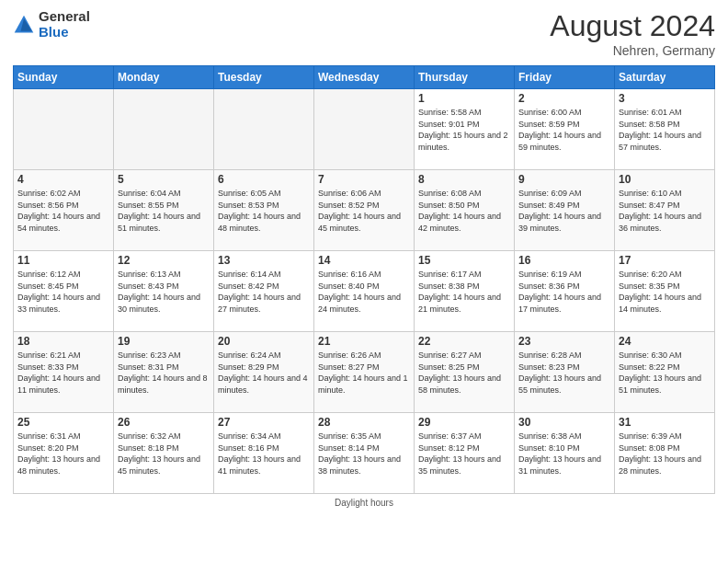  I want to click on logo-icon, so click(24, 25).